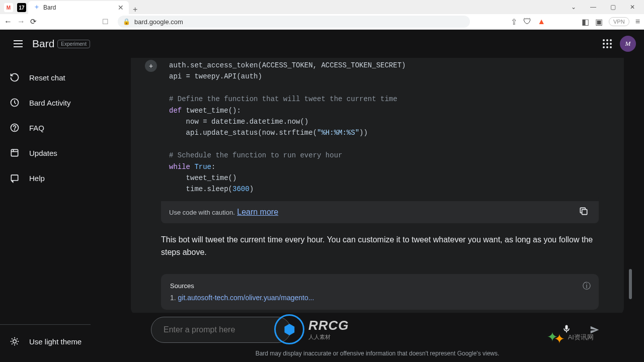 The height and width of the screenshot is (362, 644). I want to click on back-button: ←, so click(8, 22).